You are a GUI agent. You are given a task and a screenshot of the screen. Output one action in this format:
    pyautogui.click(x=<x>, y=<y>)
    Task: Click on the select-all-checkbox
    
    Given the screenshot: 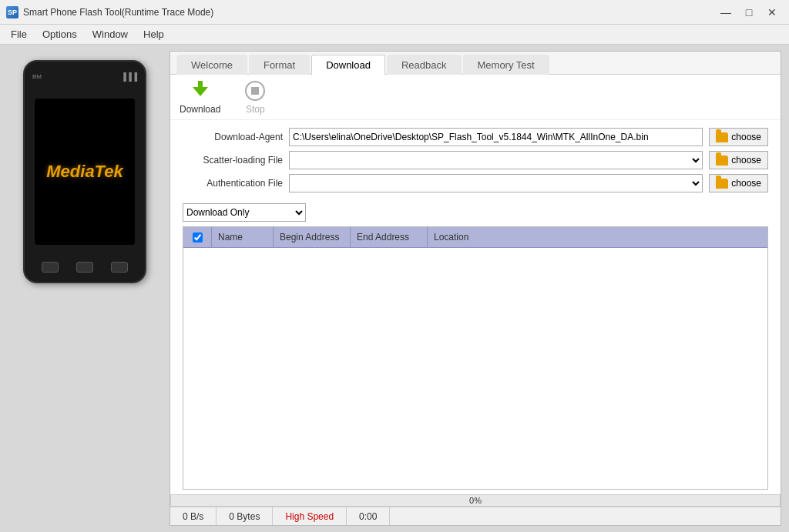 What is the action you would take?
    pyautogui.click(x=197, y=237)
    